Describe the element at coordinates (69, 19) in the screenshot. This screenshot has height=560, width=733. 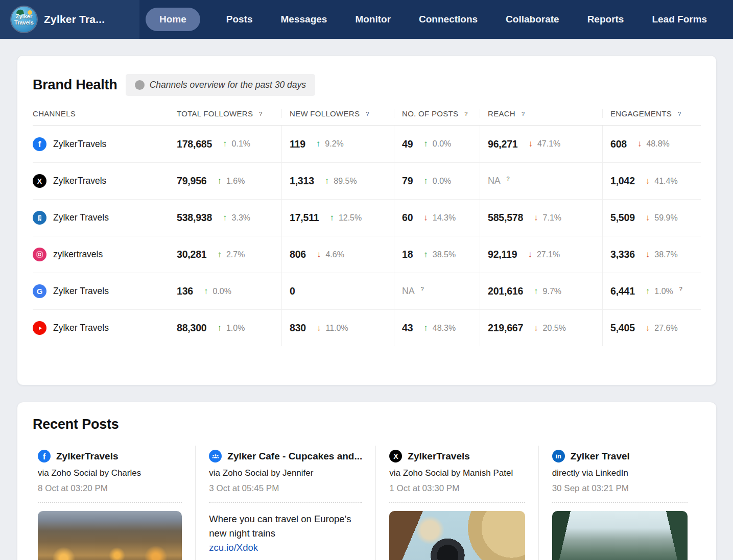
I see `brand-section: Zylker Travels Zylker Tra...` at that location.